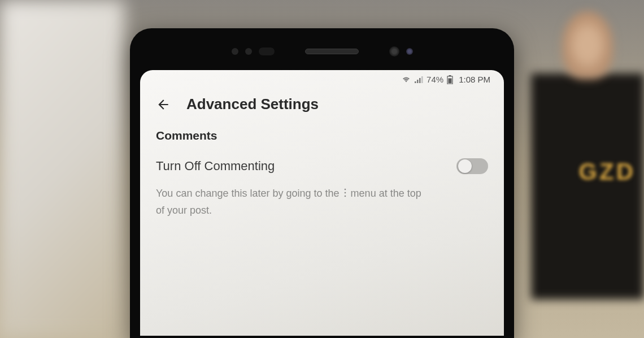 The height and width of the screenshot is (338, 644). I want to click on battery-percent: 74%, so click(435, 79).